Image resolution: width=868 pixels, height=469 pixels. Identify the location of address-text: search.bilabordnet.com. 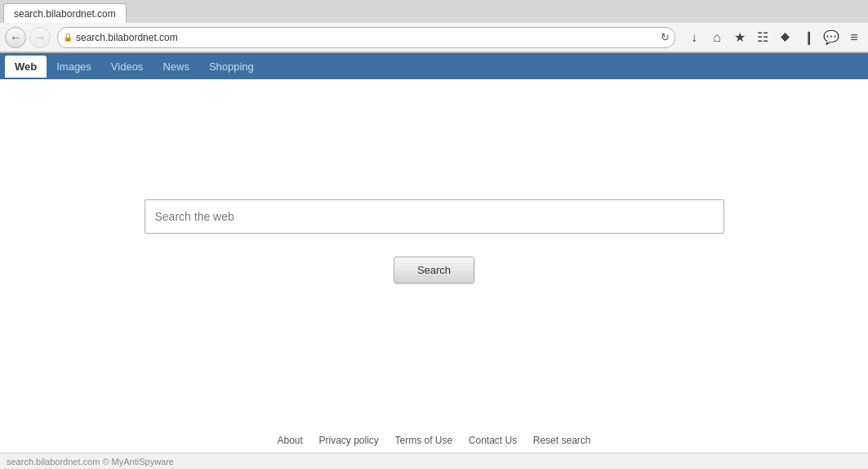
(368, 38).